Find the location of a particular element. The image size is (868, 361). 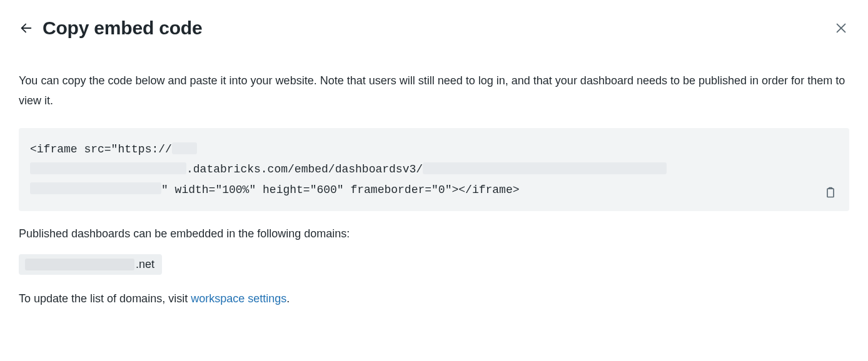

workspace-settings-link: workspace settings is located at coordinates (239, 299).